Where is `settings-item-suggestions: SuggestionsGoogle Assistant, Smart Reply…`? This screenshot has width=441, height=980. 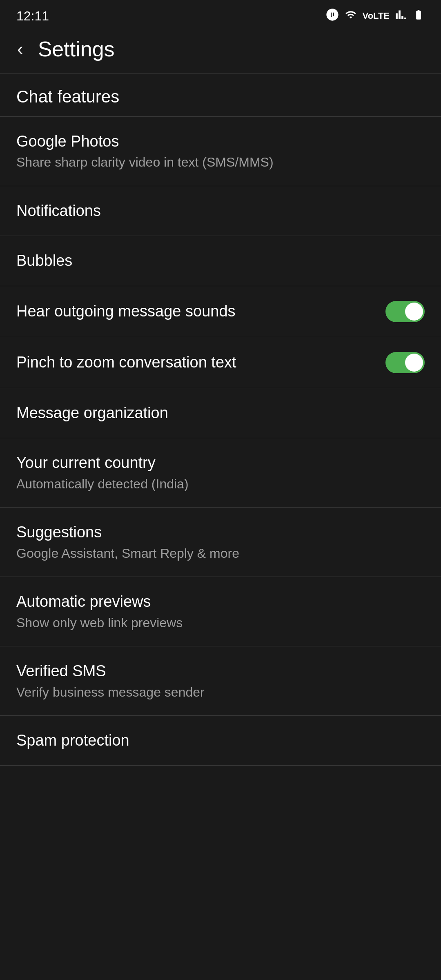 settings-item-suggestions: SuggestionsGoogle Assistant, Smart Reply… is located at coordinates (220, 542).